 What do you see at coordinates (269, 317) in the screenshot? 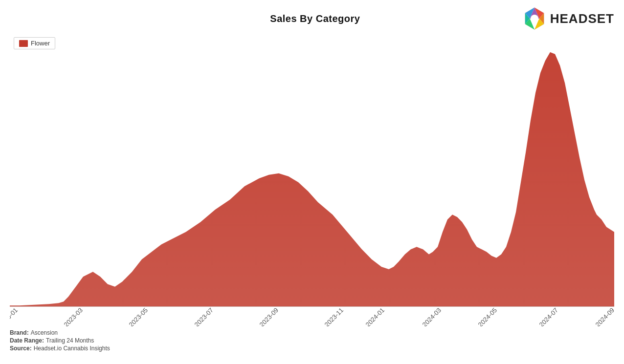
I see `x-label-2023-09: 2023-09` at bounding box center [269, 317].